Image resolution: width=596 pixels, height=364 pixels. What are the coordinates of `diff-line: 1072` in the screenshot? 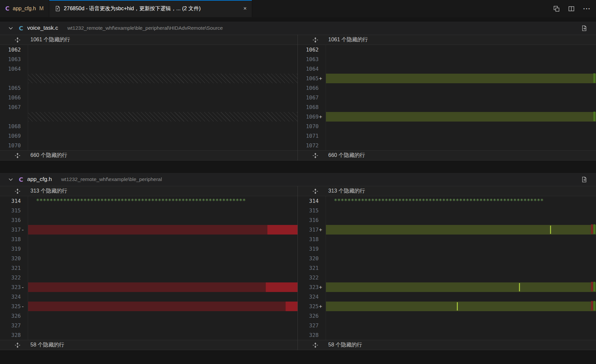 It's located at (447, 145).